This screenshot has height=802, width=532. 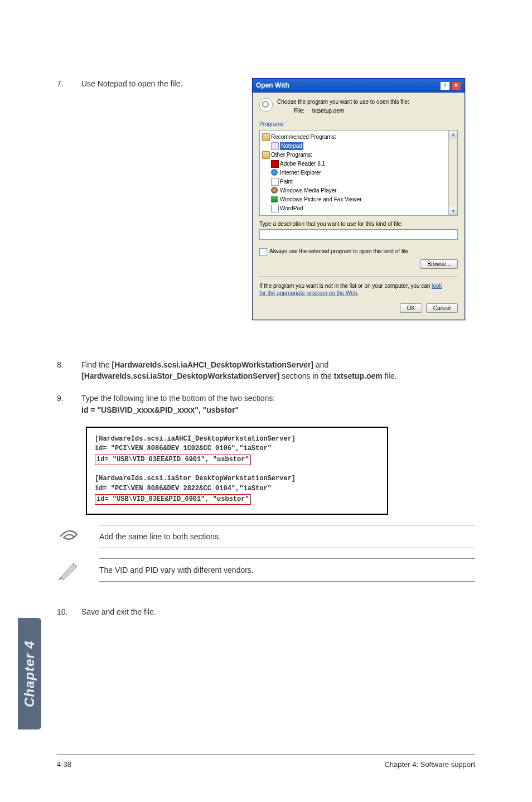 I want to click on note-1: Add the same line to both sections., so click(x=287, y=537).